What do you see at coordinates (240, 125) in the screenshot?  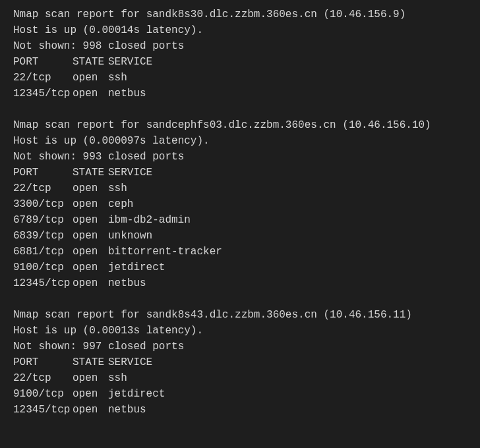 I see `scan-report-header: Nmap scan report for sandcephfs03.dlc.zz…` at bounding box center [240, 125].